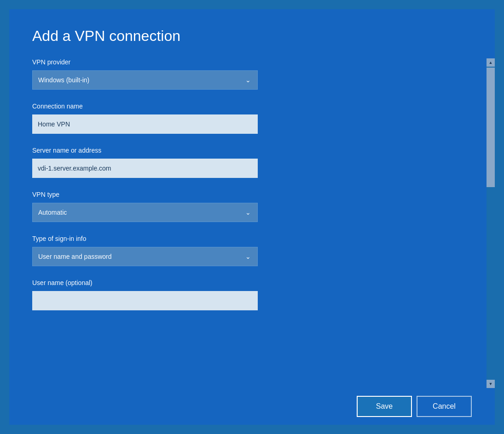  Describe the element at coordinates (491, 223) in the screenshot. I see `scrollbar` at that location.